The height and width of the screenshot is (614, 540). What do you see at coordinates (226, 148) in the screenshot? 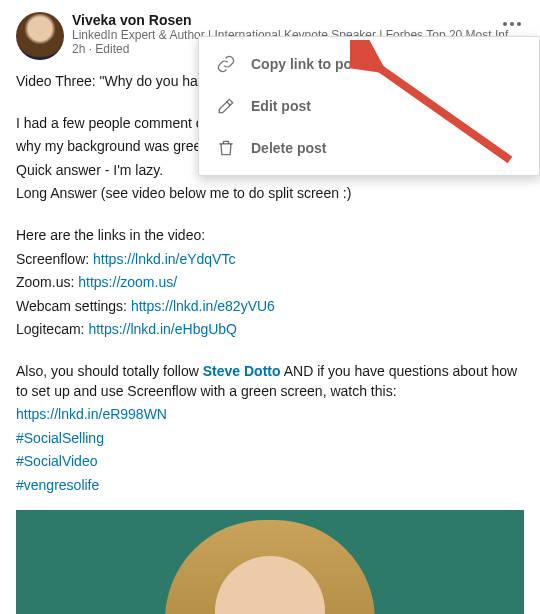
I see `trash-icon` at bounding box center [226, 148].